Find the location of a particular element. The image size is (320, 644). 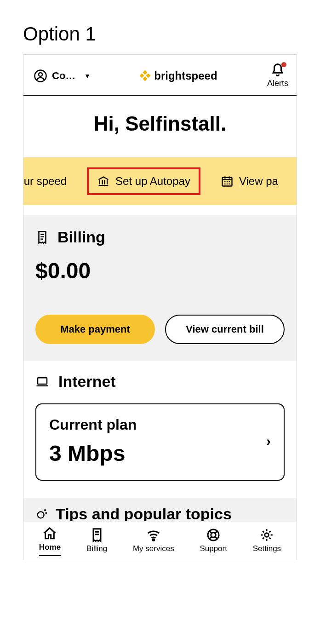

sparkle-icon is located at coordinates (42, 514).